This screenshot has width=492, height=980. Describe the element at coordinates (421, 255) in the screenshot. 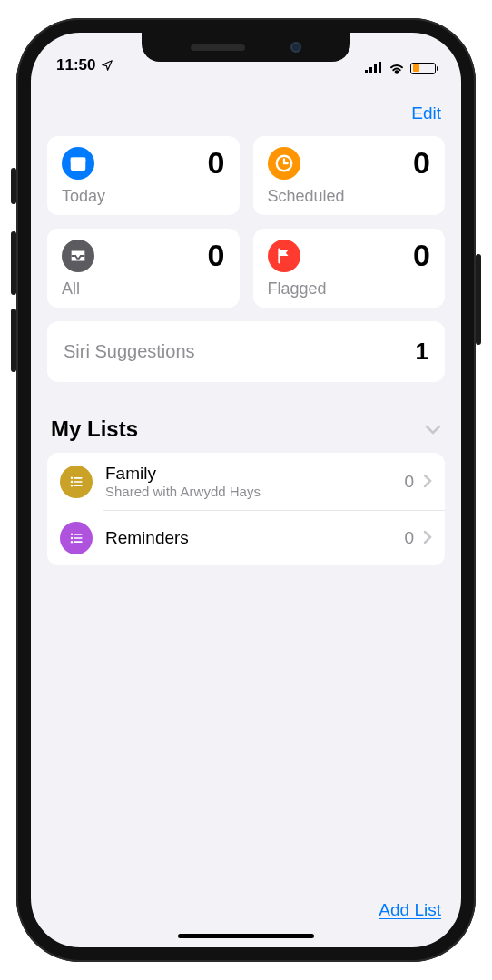

I see `flagged-count: 0` at that location.